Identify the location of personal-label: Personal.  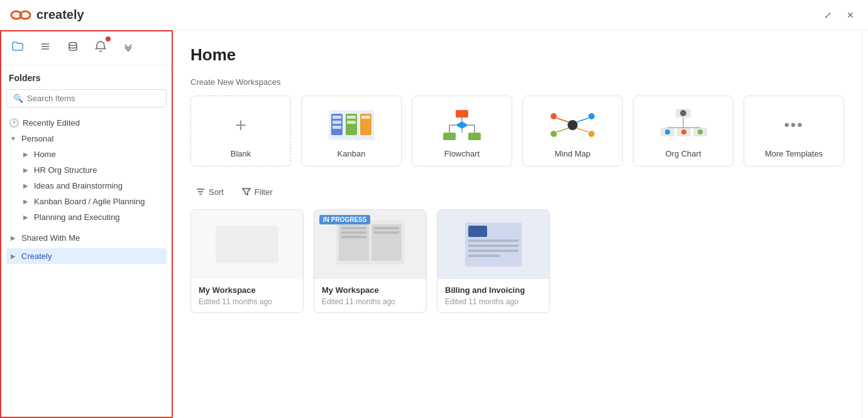
(38, 138).